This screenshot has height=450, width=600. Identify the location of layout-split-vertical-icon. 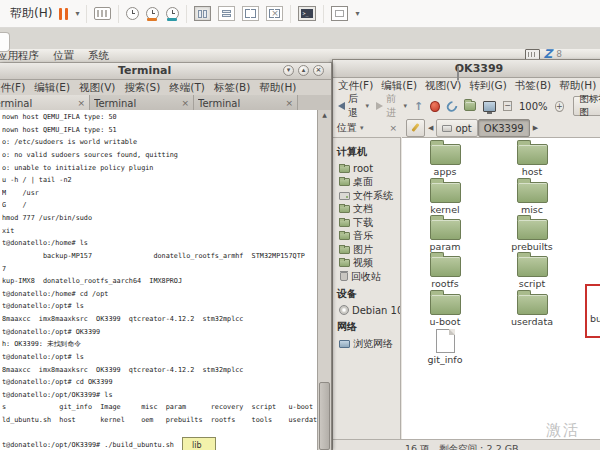
(202, 14).